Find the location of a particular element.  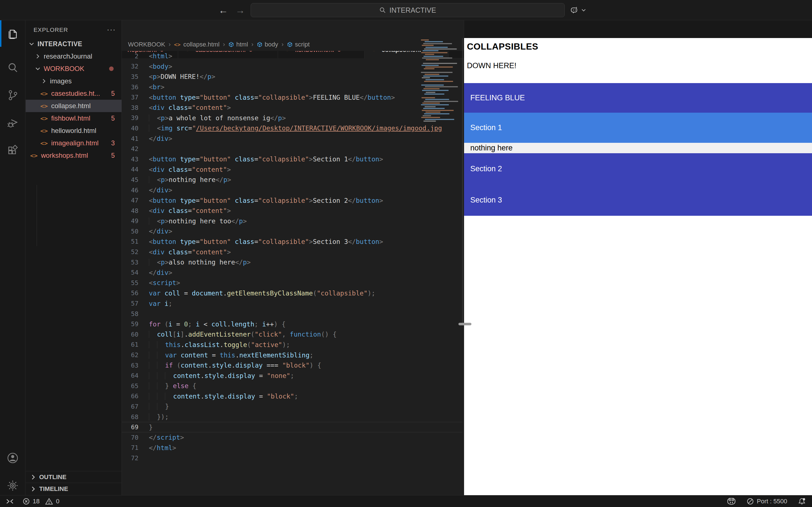

tree-item-interactive: INTERACTIVE is located at coordinates (73, 44).